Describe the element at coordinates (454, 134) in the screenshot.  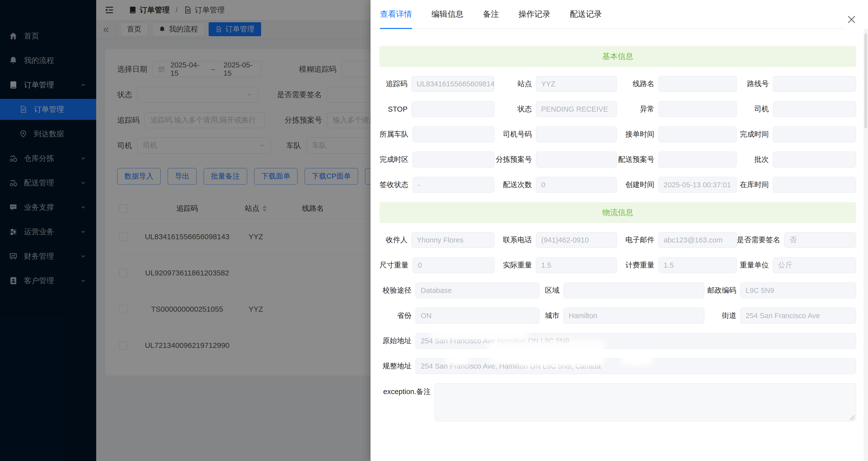
I see `fleet-input` at that location.